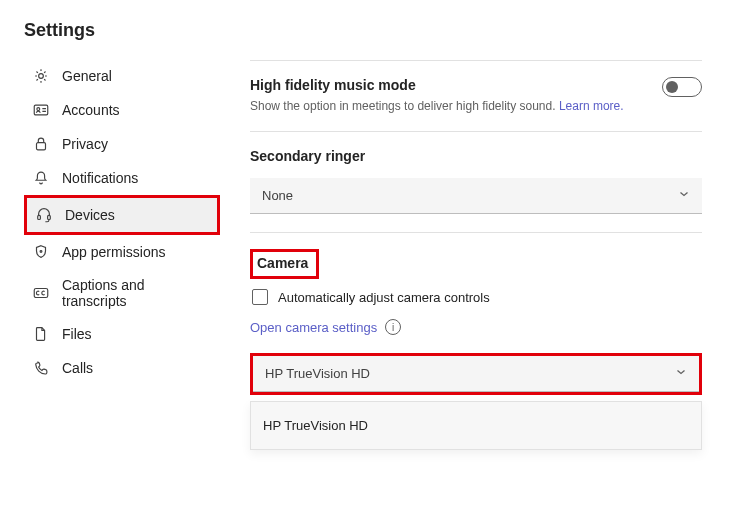 This screenshot has height=512, width=730. Describe the element at coordinates (41, 110) in the screenshot. I see `id-card-icon` at that location.